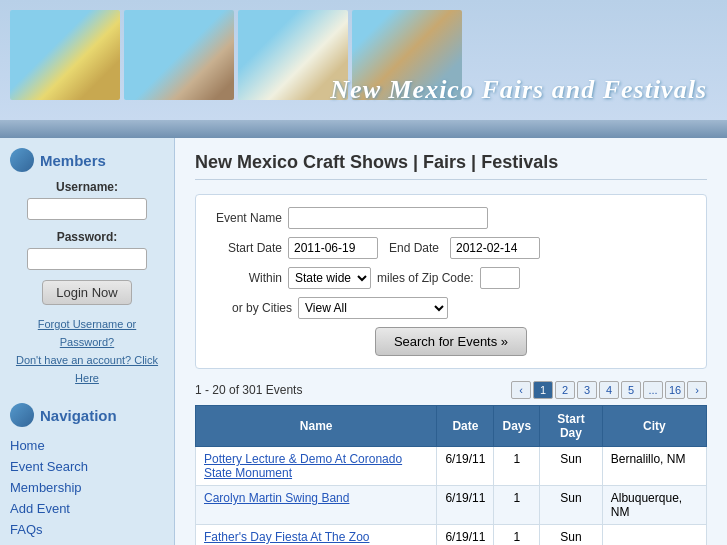  What do you see at coordinates (631, 390) in the screenshot?
I see `page-btn-5: 5` at bounding box center [631, 390].